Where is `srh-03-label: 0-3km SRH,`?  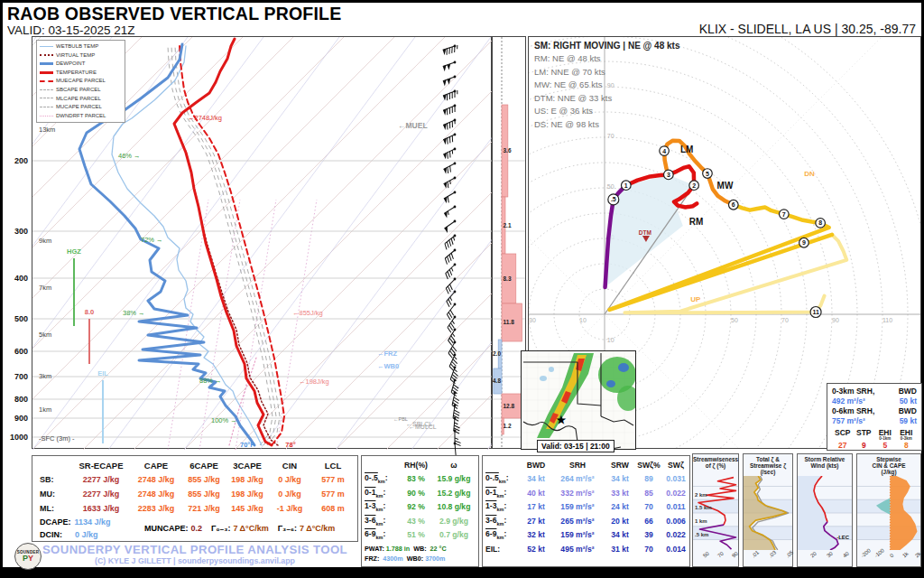
srh-03-label: 0-3km SRH, is located at coordinates (854, 392).